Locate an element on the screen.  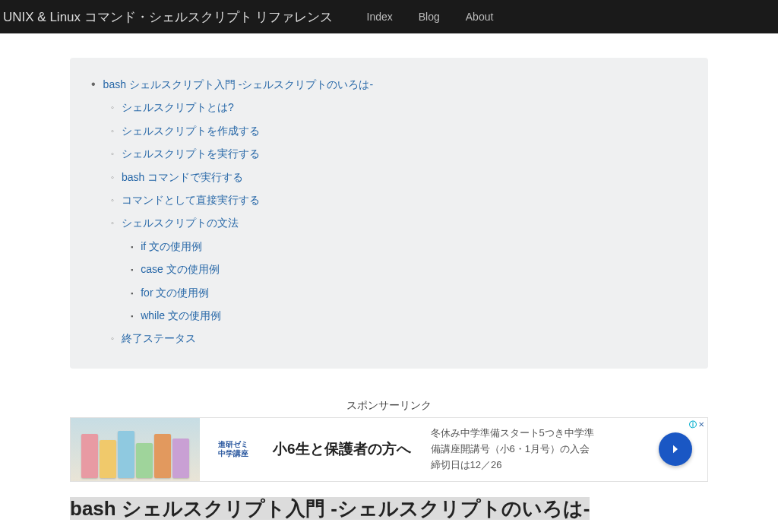
ad-arrow-button is located at coordinates (675, 449).